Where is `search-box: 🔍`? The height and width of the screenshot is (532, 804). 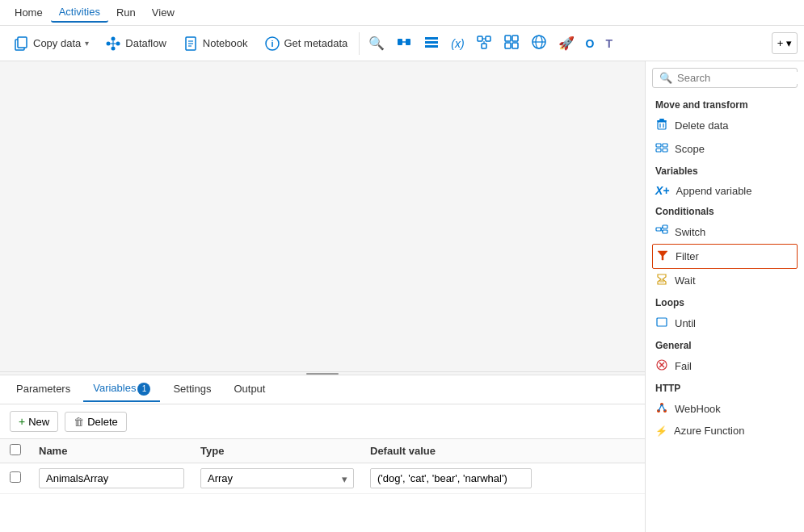 search-box: 🔍 is located at coordinates (725, 77).